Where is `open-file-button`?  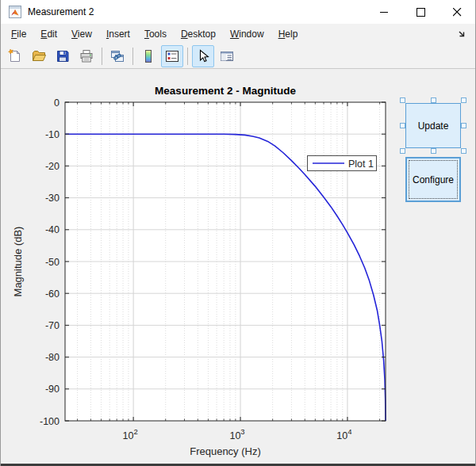 open-file-button is located at coordinates (39, 56).